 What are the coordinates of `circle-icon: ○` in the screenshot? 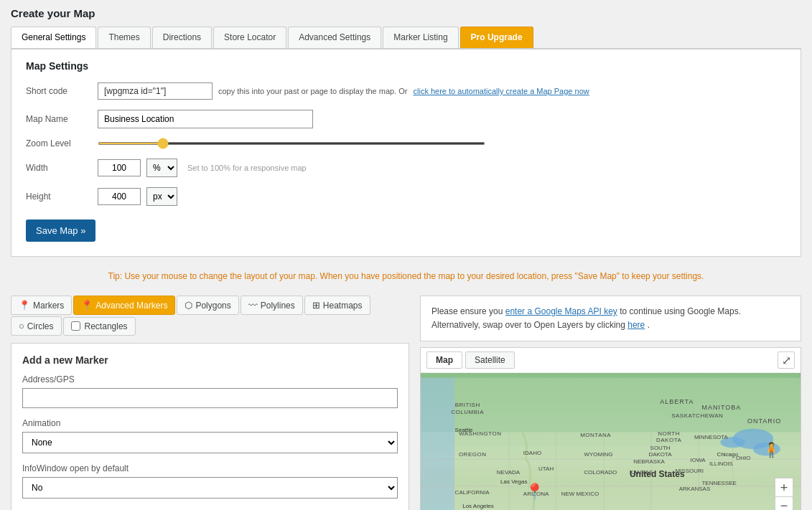 It's located at (22, 326).